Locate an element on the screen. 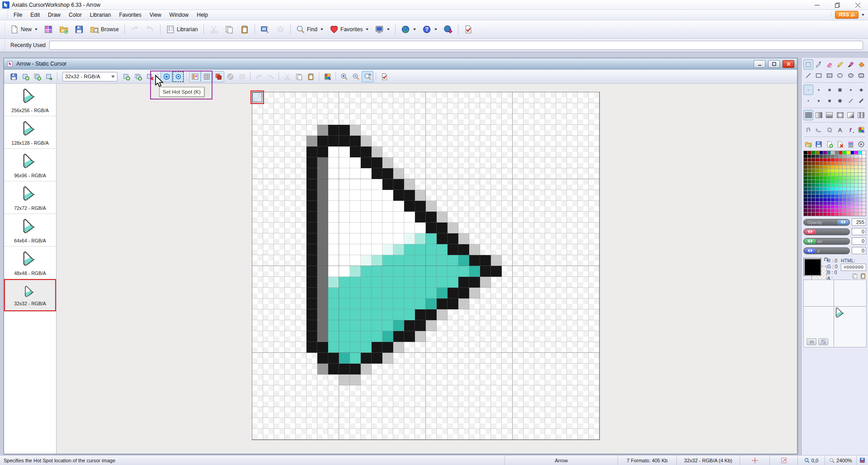 This screenshot has height=465, width=868. menu-edit: Edit is located at coordinates (35, 15).